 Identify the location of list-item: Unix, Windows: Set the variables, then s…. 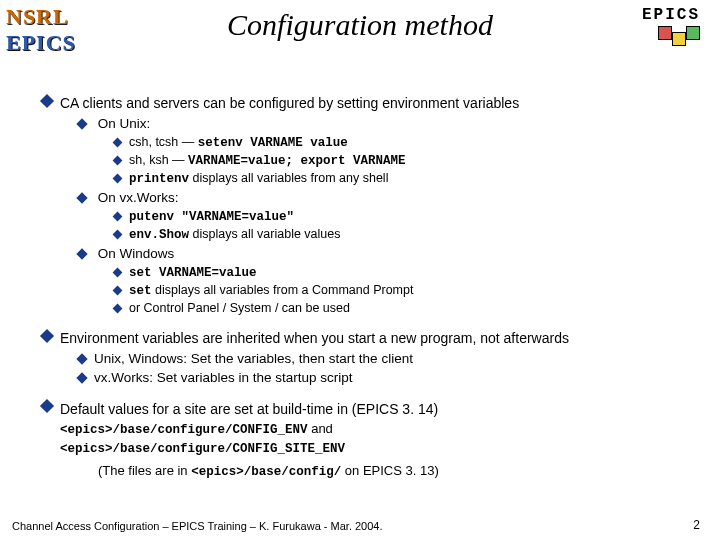
(389, 359).